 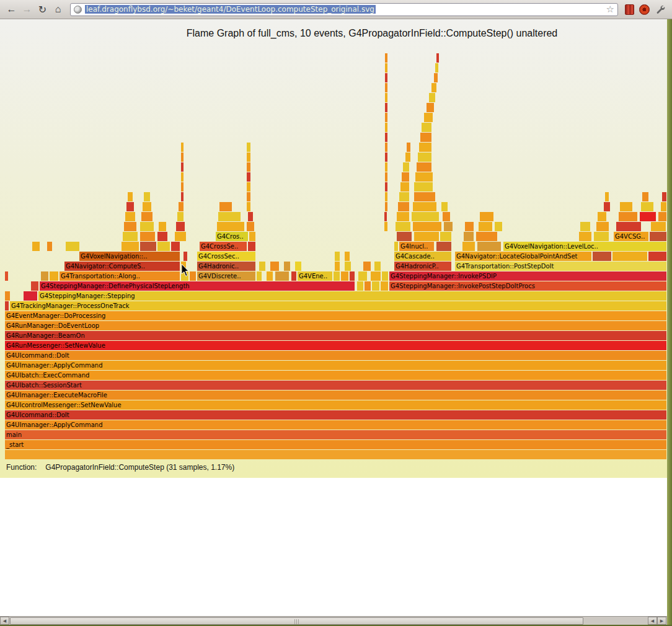 What do you see at coordinates (5, 621) in the screenshot?
I see `scroll-left-button: ◀` at bounding box center [5, 621].